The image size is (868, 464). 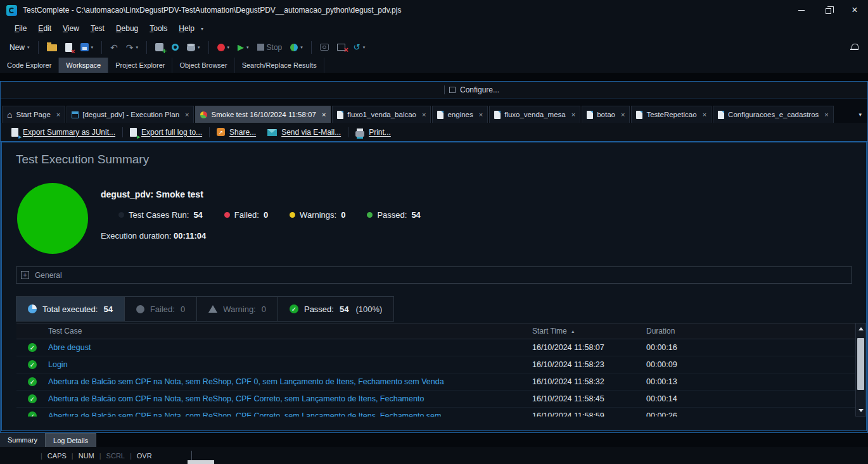 What do you see at coordinates (471, 90) in the screenshot?
I see `configure-button: Configure...` at bounding box center [471, 90].